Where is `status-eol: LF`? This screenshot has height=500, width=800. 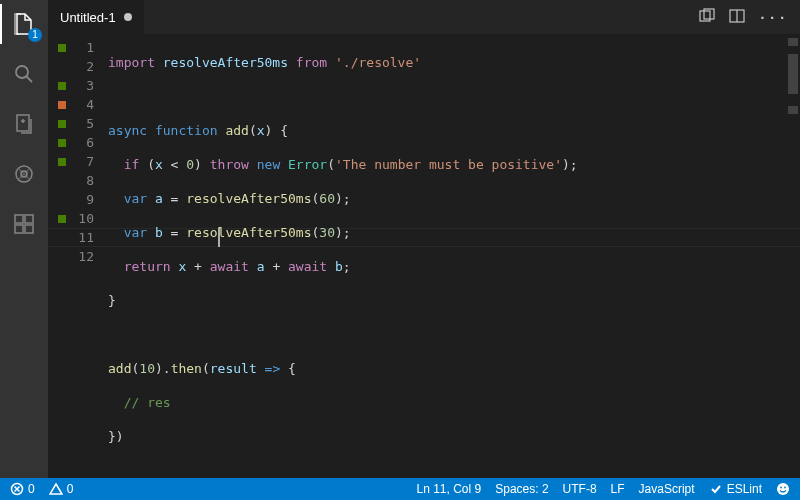 status-eol: LF is located at coordinates (618, 489).